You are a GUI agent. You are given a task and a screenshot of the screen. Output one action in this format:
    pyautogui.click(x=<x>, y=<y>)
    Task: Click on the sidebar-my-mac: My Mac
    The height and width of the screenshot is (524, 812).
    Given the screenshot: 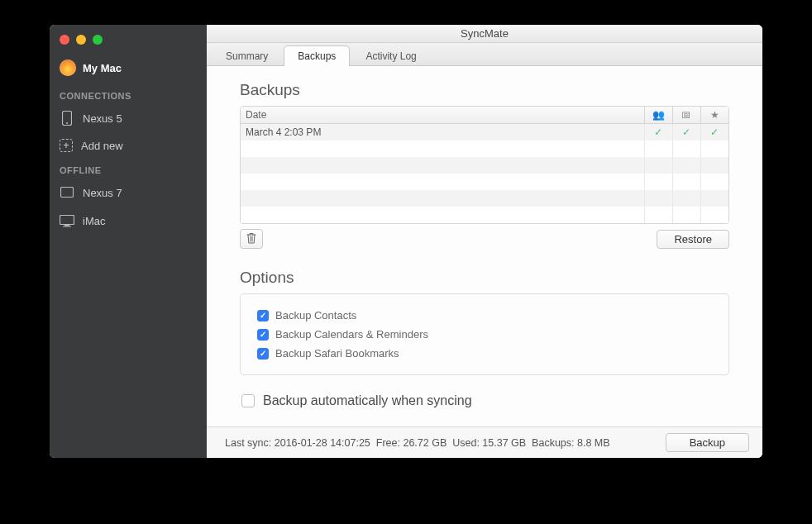 What is the action you would take?
    pyautogui.click(x=128, y=69)
    